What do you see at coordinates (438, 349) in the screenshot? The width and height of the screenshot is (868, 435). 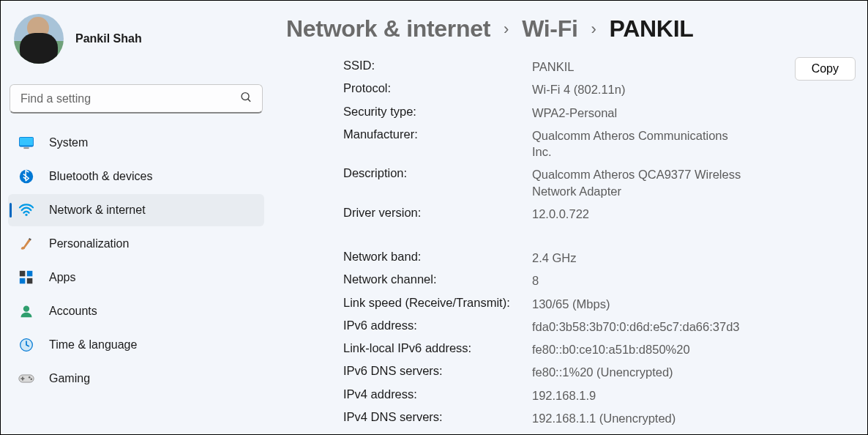 I see `prop-label: Link-local IPv6 address:` at bounding box center [438, 349].